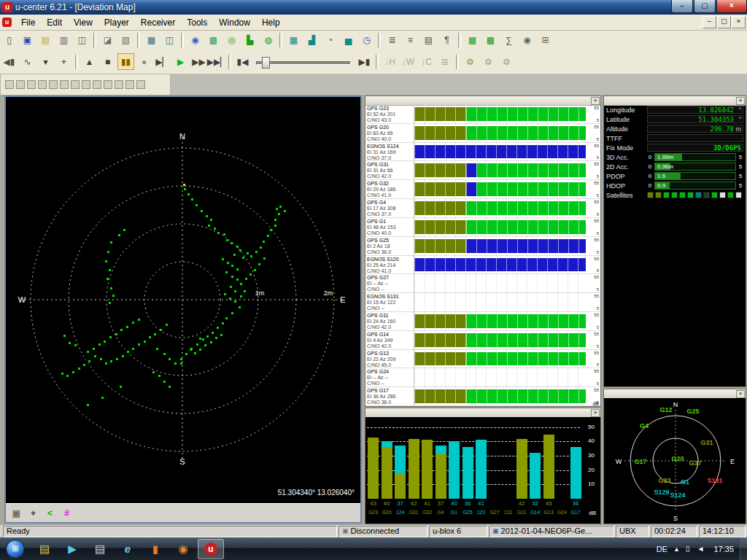 The height and width of the screenshot is (560, 747). What do you see at coordinates (738, 22) in the screenshot?
I see `mdi-close-button: ×` at bounding box center [738, 22].